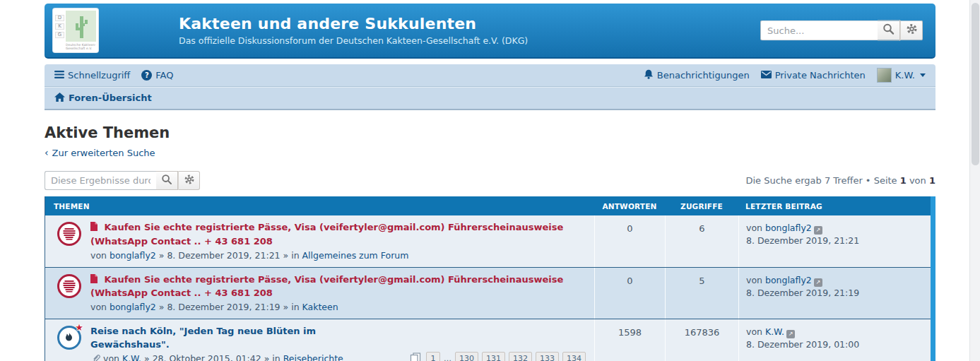 Image resolution: width=980 pixels, height=361 pixels. What do you see at coordinates (905, 75) in the screenshot?
I see `username-label: K.W.` at bounding box center [905, 75].